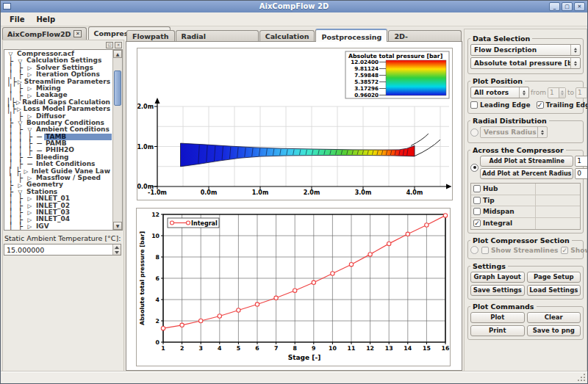 This screenshot has height=384, width=588. Describe the element at coordinates (475, 250) in the screenshot. I see `plot-section-radio` at that location.